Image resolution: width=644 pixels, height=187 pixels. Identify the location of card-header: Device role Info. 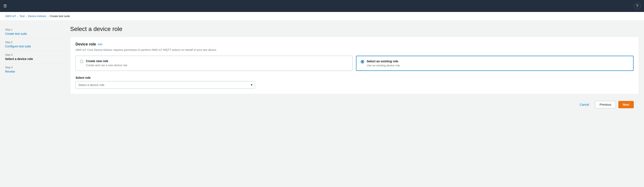
(354, 44).